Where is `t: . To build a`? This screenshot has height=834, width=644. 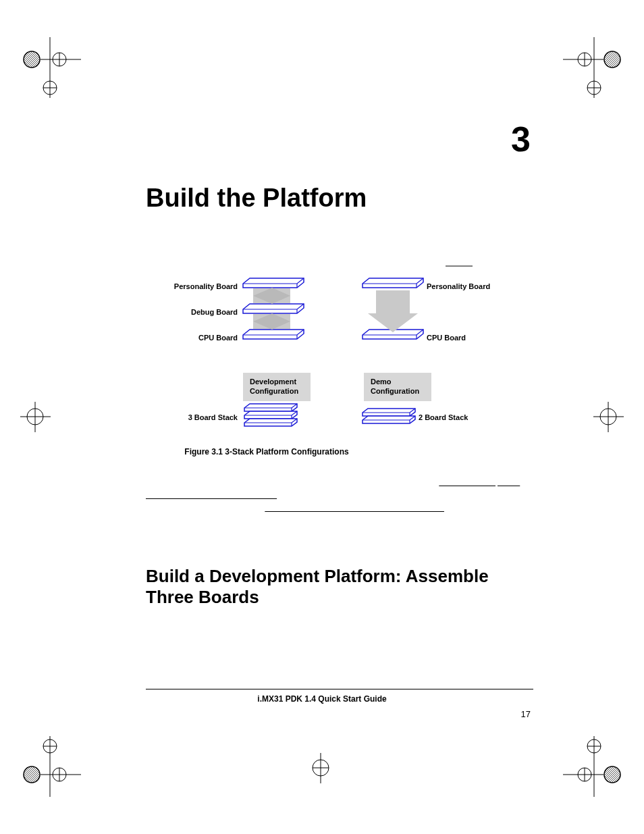
t: . To build a is located at coordinates (299, 494).